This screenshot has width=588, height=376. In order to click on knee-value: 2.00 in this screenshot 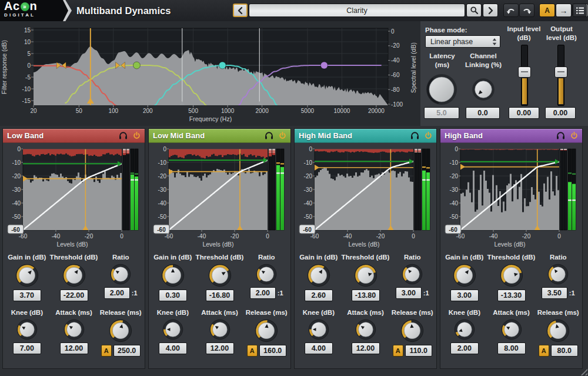, I will do `click(465, 348)`.